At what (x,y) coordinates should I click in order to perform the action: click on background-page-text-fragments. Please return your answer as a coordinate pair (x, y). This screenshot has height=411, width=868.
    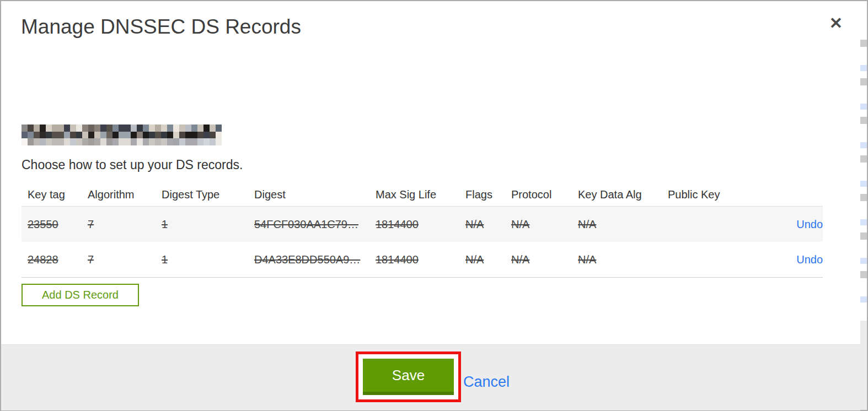
    Looking at the image, I should click on (864, 172).